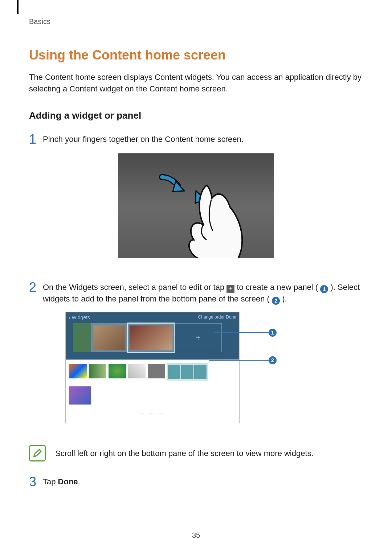 Image resolution: width=392 pixels, height=554 pixels. I want to click on step-text: Tap Done., so click(203, 482).